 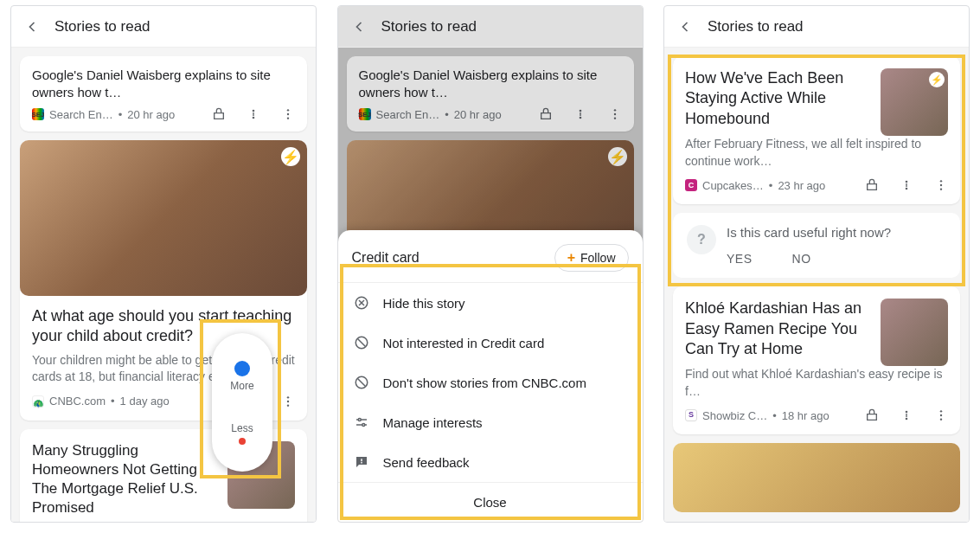 I want to click on story-title: Khloé Kardashian Has an Easy Ramen Recip…, so click(x=778, y=329).